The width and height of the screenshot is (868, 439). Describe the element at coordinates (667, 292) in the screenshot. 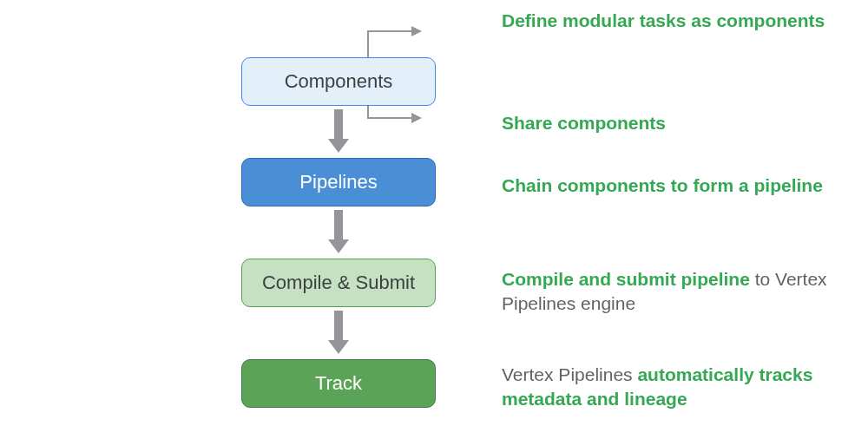

I see `label-compile: Compile and submit pipeline to Vertex Pi…` at that location.